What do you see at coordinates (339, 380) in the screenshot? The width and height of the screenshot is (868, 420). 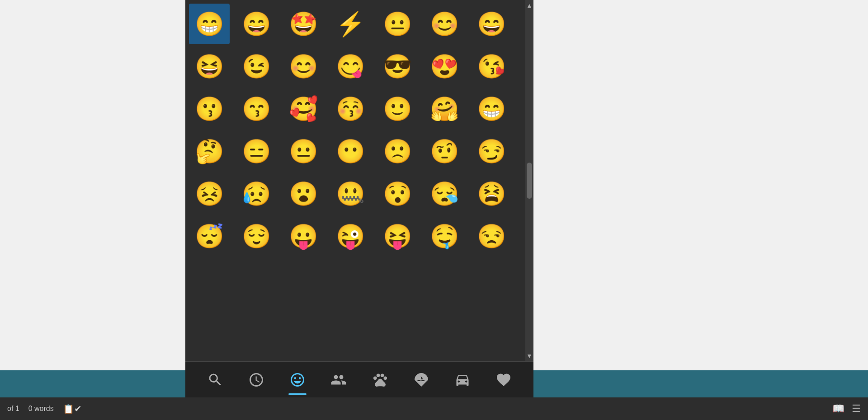 I see `category-people` at bounding box center [339, 380].